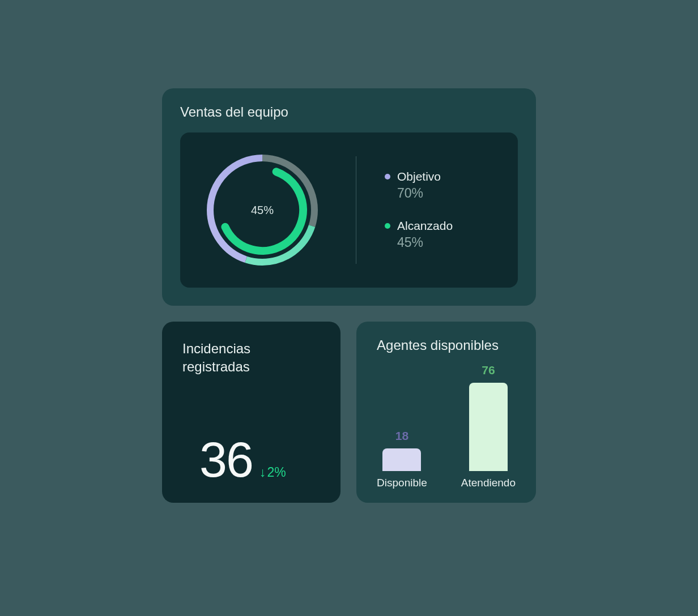  What do you see at coordinates (446, 412) in the screenshot?
I see `card-agents: Agentes disponibles 18 Disponible 76 Ate…` at bounding box center [446, 412].